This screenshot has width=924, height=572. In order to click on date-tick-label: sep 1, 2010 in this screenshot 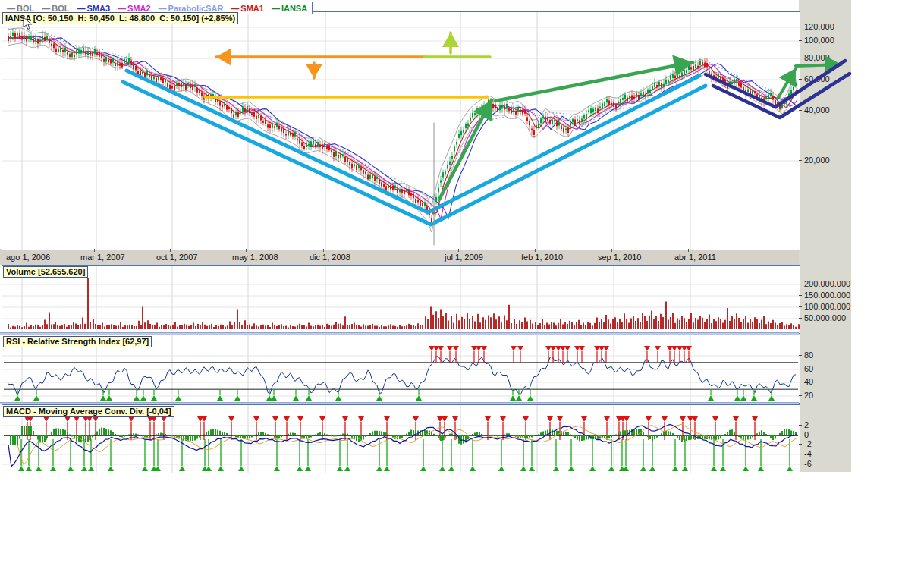, I will do `click(620, 257)`.